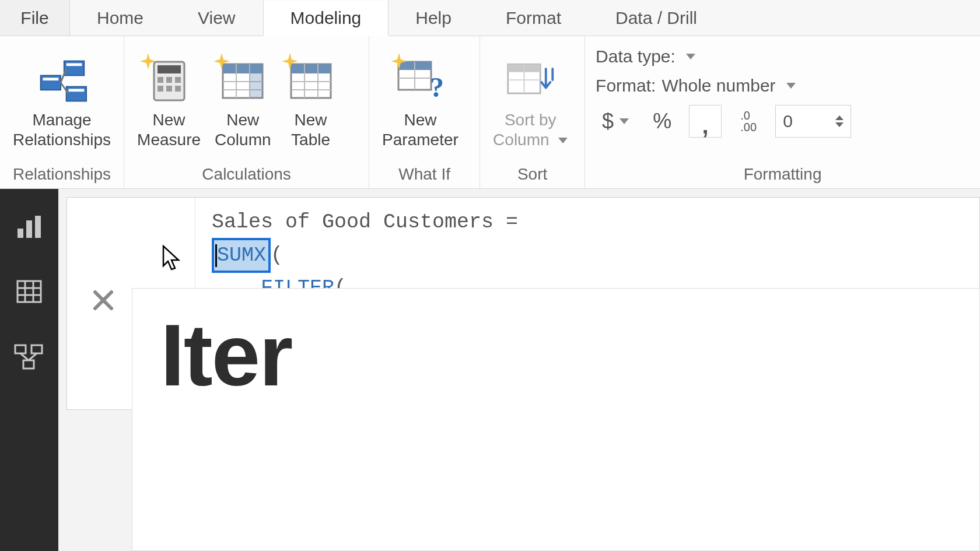 The image size is (980, 551). Describe the element at coordinates (791, 86) in the screenshot. I see `format-dropdown` at that location.